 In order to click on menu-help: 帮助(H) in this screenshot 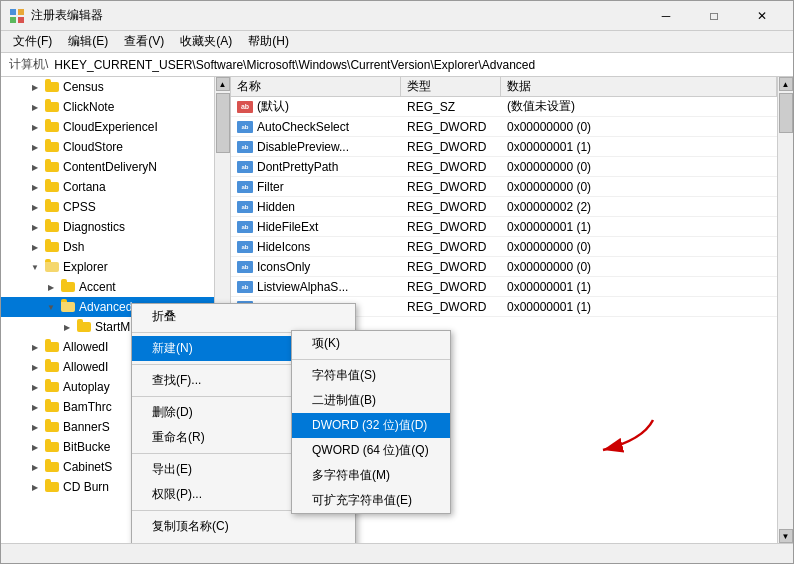, I will do `click(268, 42)`.